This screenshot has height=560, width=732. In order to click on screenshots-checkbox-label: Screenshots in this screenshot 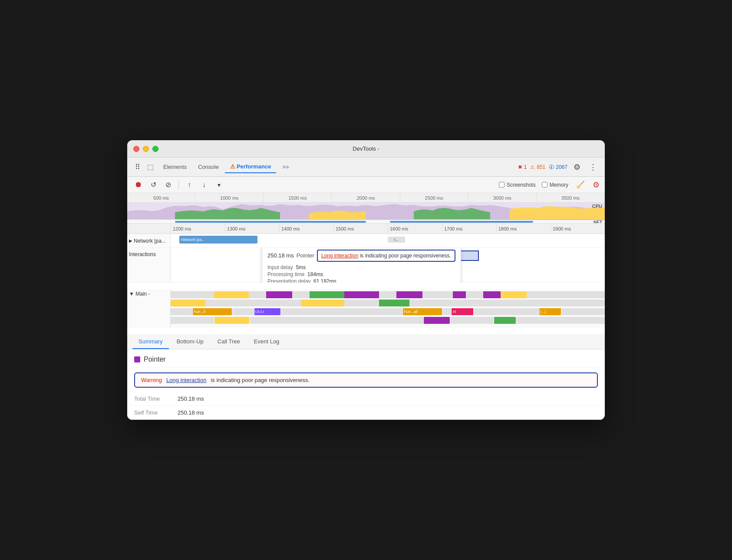, I will do `click(518, 185)`.